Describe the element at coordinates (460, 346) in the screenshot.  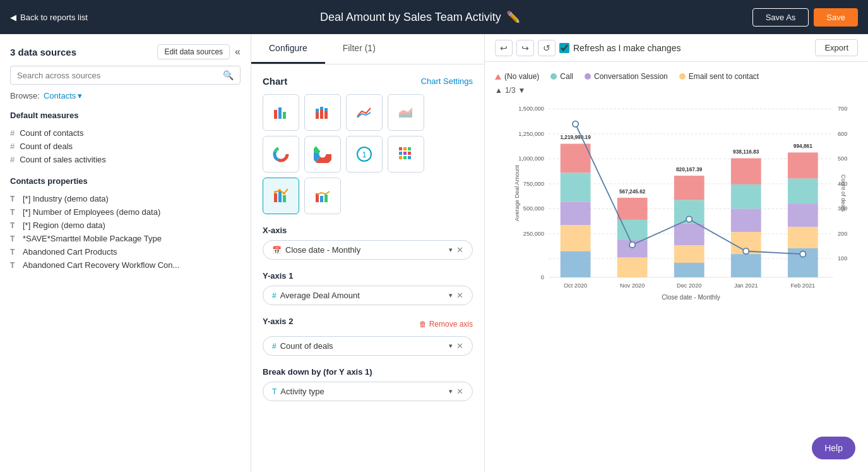
I see `yaxis2-clear-icon: ✕` at that location.